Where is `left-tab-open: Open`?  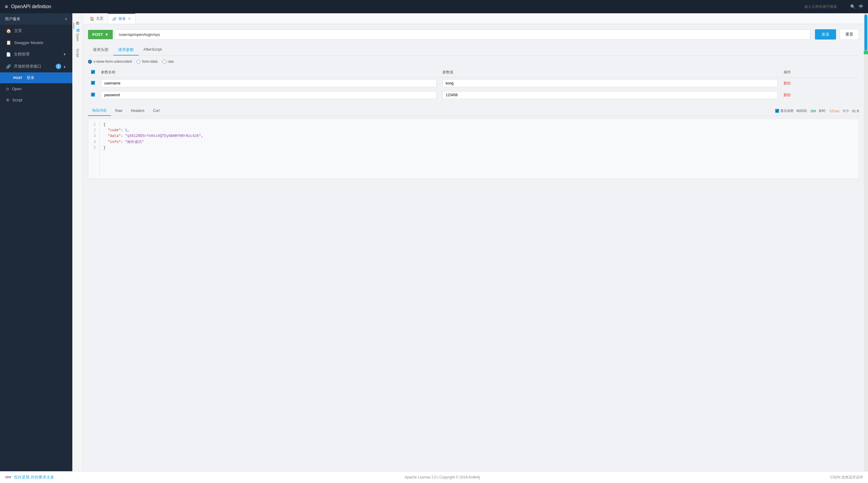
left-tab-open: Open is located at coordinates (78, 37).